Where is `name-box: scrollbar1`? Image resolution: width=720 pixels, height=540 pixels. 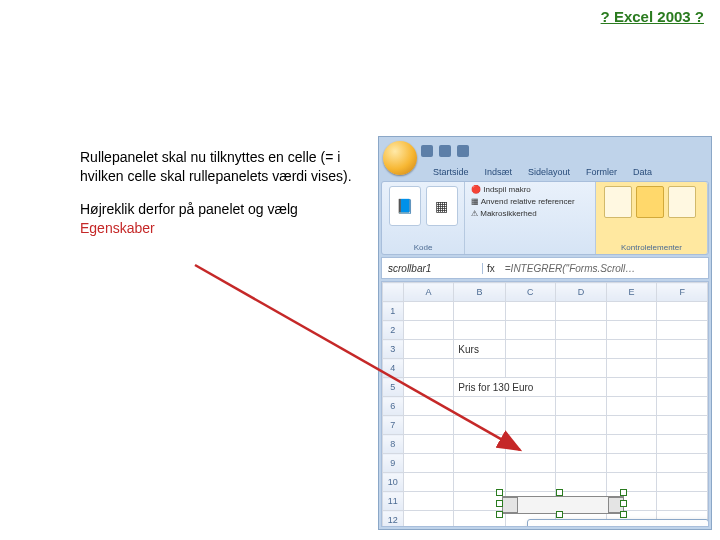
name-box: scrollbar1 is located at coordinates (432, 268).